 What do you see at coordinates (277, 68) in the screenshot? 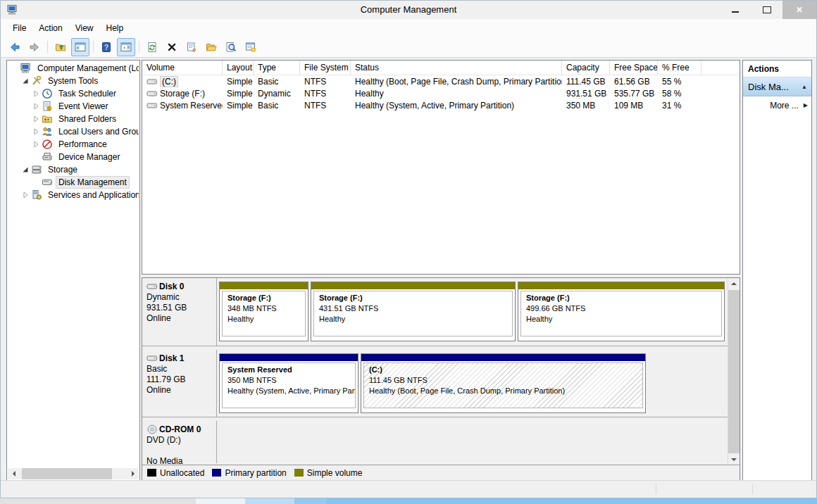
I see `column-header-type: Type` at bounding box center [277, 68].